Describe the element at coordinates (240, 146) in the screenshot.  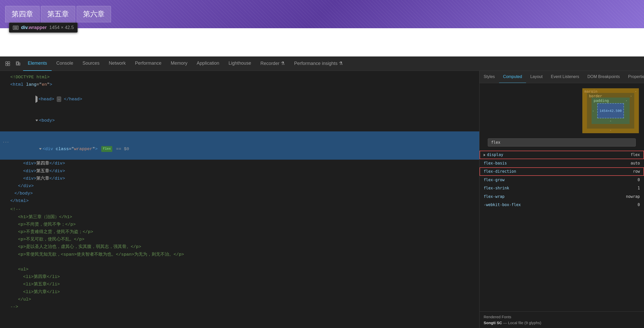
I see `html-line-div-wrapper: ... <div class="wrapper"> flex == $0` at that location.